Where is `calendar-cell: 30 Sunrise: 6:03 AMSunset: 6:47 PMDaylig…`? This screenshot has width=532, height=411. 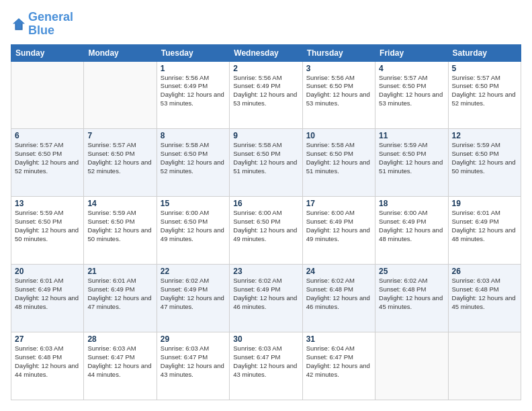 calendar-cell: 30 Sunrise: 6:03 AMSunset: 6:47 PMDaylig… is located at coordinates (266, 367).